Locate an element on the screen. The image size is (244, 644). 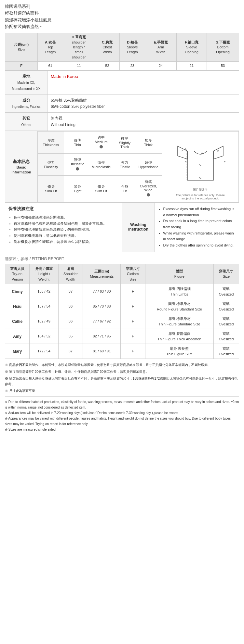
thickness-medium: 適中Medium is located at coordinates (102, 142).